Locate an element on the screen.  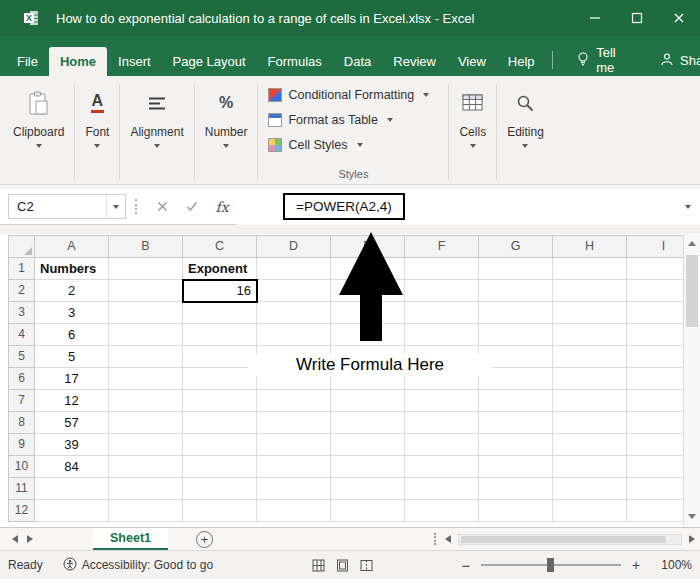
cell-F8 is located at coordinates (442, 423).